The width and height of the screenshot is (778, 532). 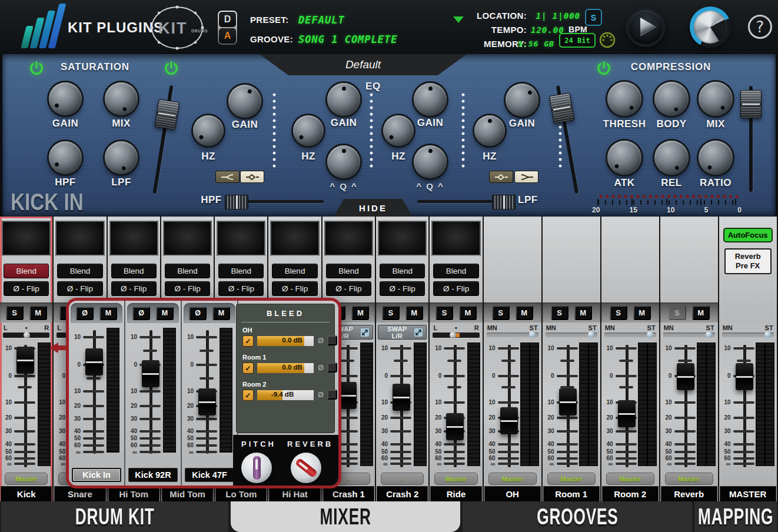 I want to click on bit-depth-badge: 24 Bit, so click(x=577, y=40).